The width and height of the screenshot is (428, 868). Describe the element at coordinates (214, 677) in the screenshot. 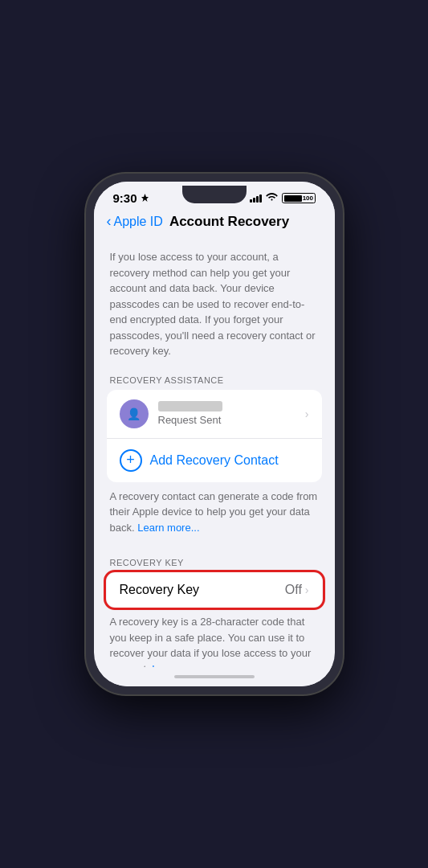

I see `home-bar` at that location.